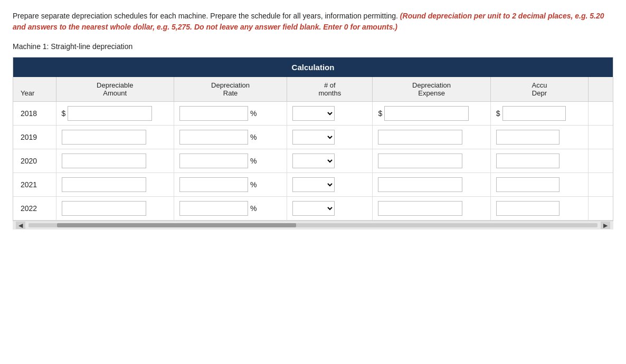 This screenshot has width=626, height=364. I want to click on cell-depreciation-expense: $, so click(432, 114).